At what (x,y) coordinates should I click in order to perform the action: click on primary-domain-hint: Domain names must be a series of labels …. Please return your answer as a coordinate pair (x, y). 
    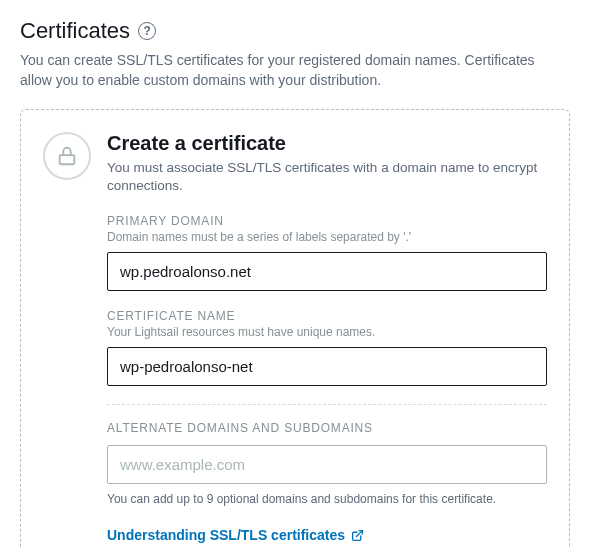
    Looking at the image, I should click on (327, 237).